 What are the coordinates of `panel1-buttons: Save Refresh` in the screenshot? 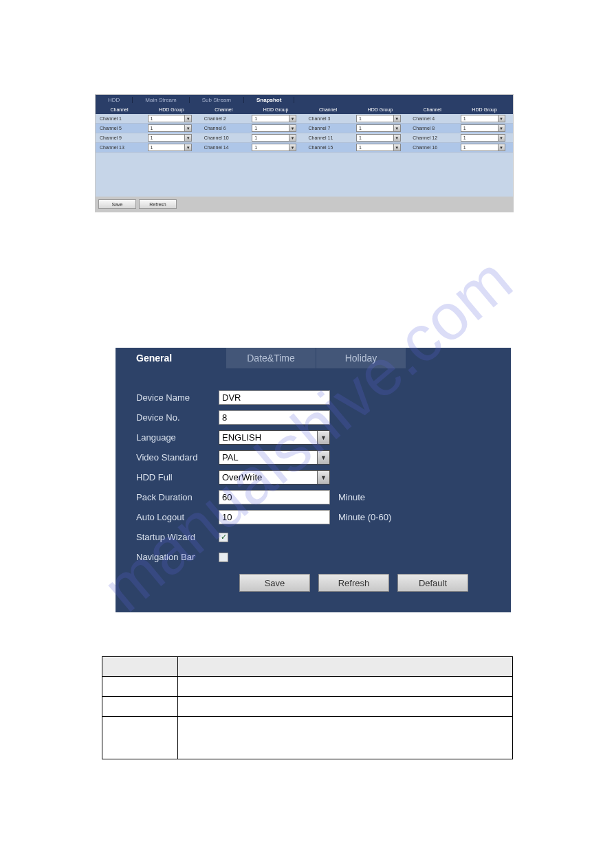 It's located at (304, 204).